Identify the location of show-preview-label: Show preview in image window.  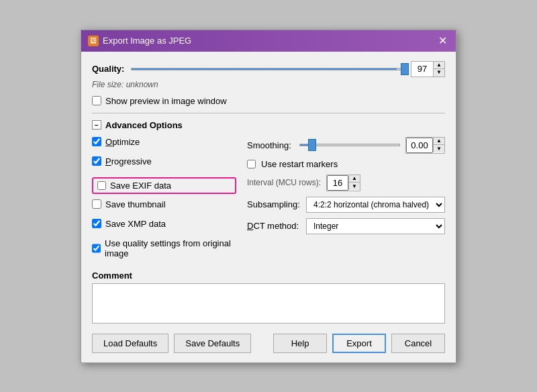
(166, 101).